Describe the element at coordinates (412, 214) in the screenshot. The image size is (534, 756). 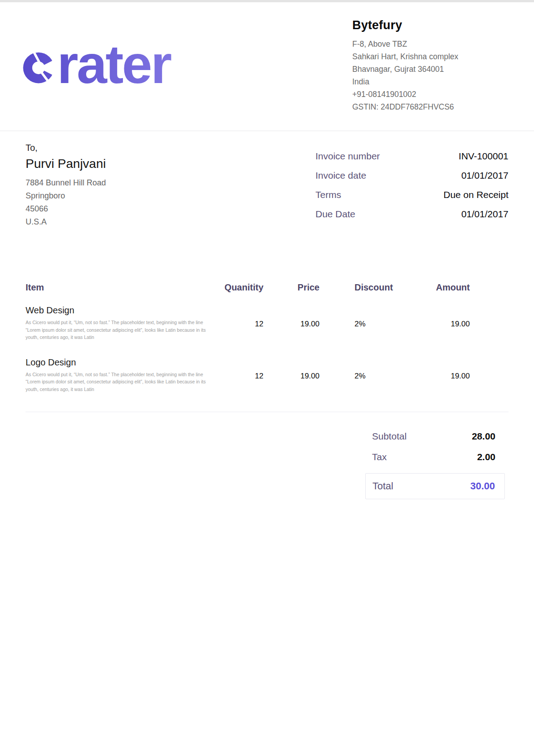
I see `due-date-row: Due Date 01/01/2017` at that location.